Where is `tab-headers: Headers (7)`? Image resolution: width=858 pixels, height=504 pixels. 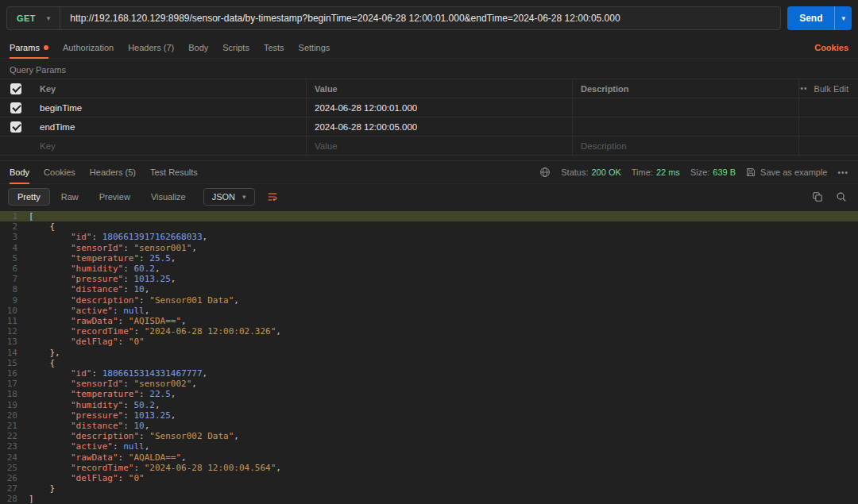
tab-headers: Headers (7) is located at coordinates (151, 48).